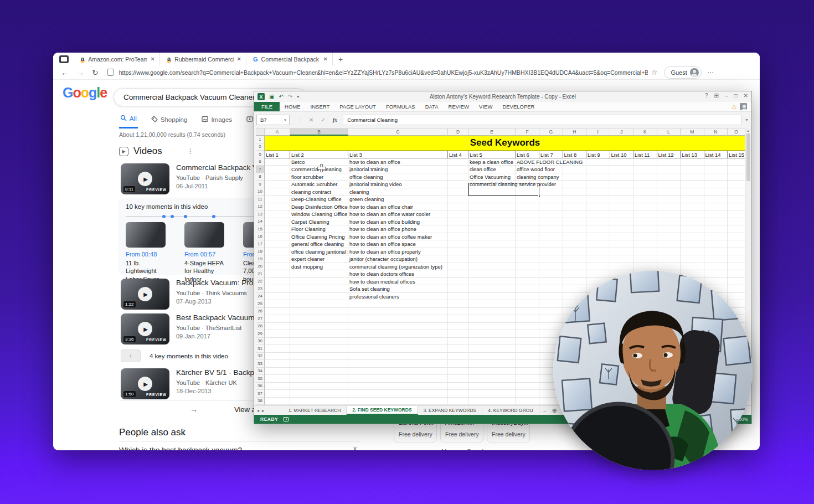 This screenshot has height=504, width=814. I want to click on cell-A9, so click(277, 184).